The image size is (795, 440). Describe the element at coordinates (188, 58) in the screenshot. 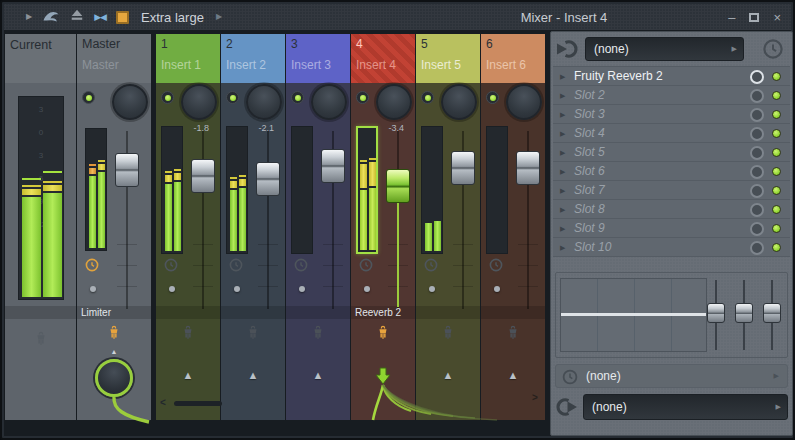

I see `strip-header: 1 Insert 1` at that location.